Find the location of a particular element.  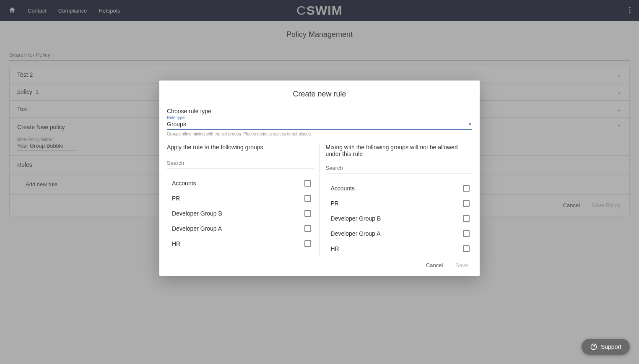

rule-type-field-label: Rule type is located at coordinates (320, 117).